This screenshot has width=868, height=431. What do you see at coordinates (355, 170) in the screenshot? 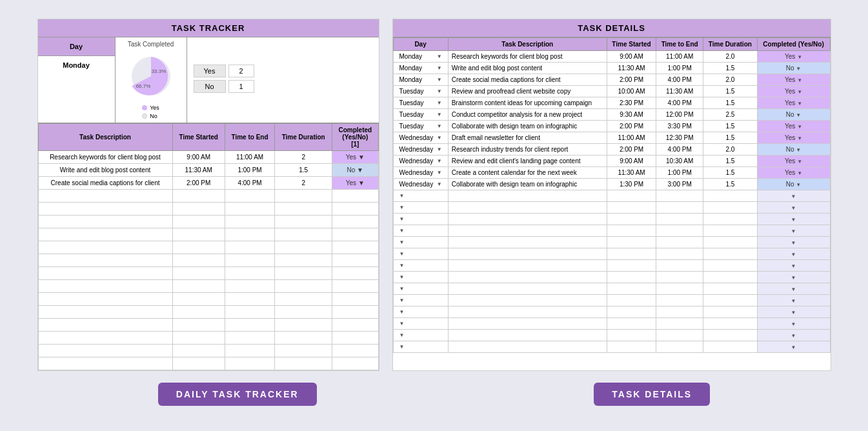
I see `completed-cell: No ▼` at bounding box center [355, 170].